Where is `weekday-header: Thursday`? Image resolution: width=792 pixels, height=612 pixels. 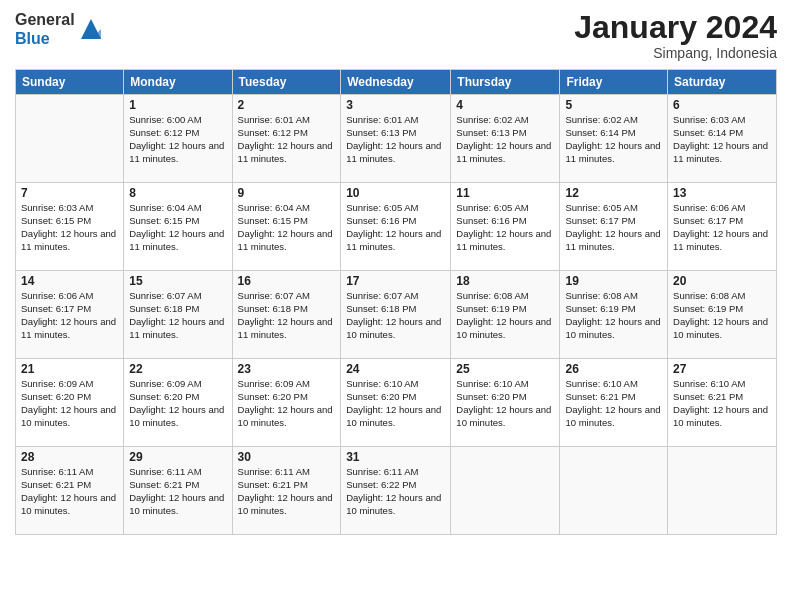
weekday-header: Thursday is located at coordinates (506, 82).